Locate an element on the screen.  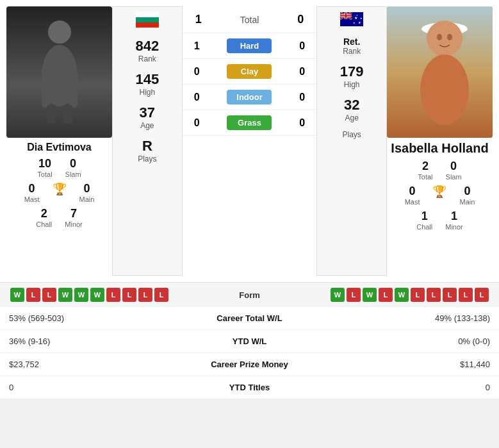
table-row: 0 YTD Titles 0 is located at coordinates (250, 388).